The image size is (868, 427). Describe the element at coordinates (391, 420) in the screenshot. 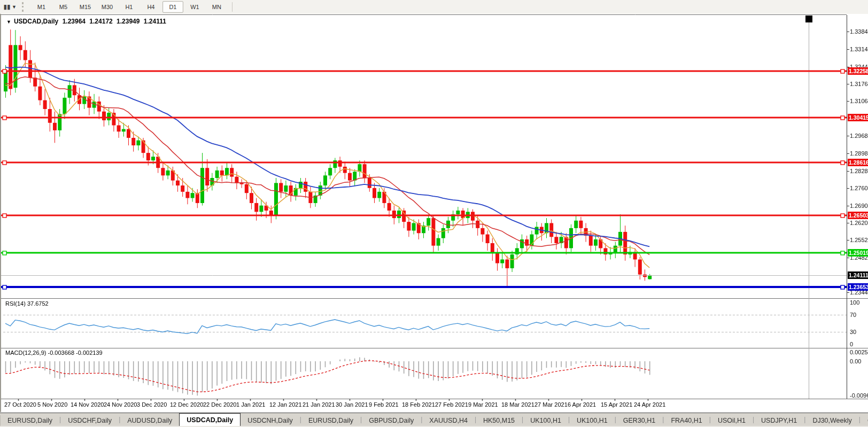

I see `chart-tab-gbpusd-daily: GBPUSD,Daily` at that location.